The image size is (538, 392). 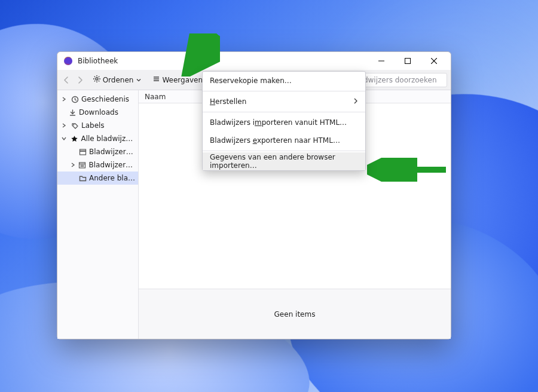 I want to click on menu-item-export-html: Bladwijzers exporteren naar HTML…, so click(x=284, y=140).